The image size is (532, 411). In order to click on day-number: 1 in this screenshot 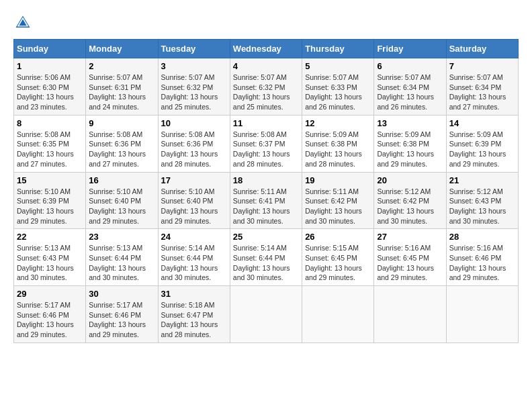, I will do `click(50, 66)`.